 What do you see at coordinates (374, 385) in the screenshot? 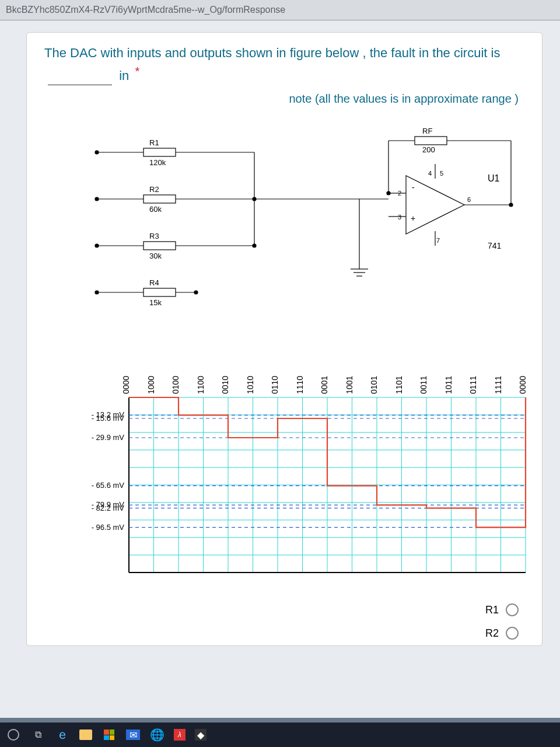
I see `svg-text: 0101` at bounding box center [374, 385].